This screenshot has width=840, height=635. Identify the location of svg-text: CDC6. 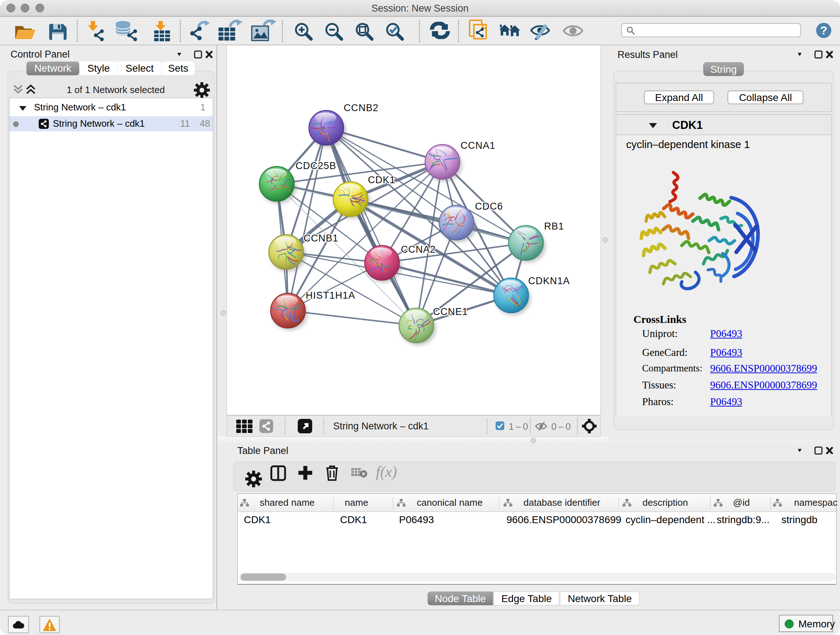
(489, 206).